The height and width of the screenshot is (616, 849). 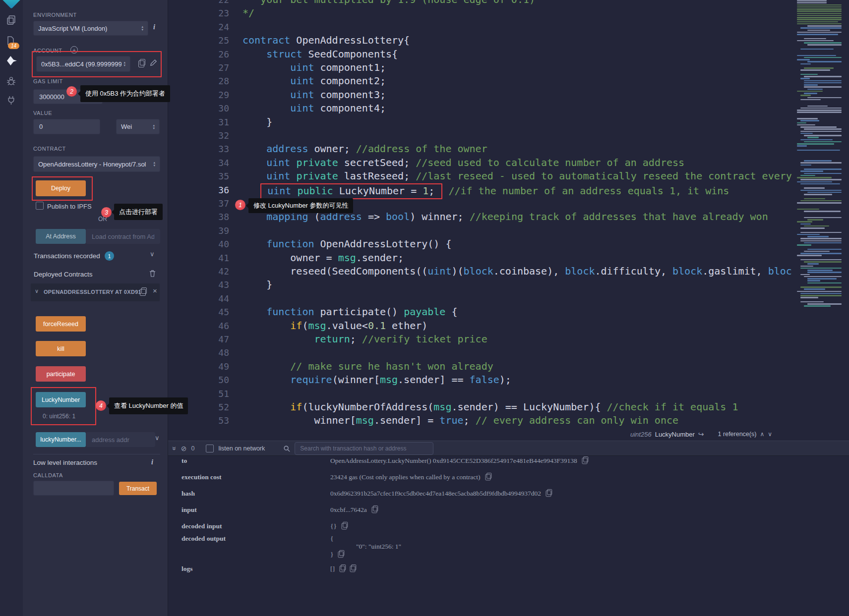 What do you see at coordinates (61, 349) in the screenshot?
I see `kill-button: kill` at bounding box center [61, 349].